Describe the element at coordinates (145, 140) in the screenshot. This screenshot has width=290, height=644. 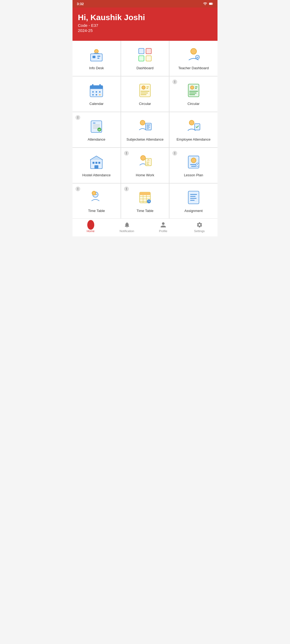
I see `subjectwise-attendance-label: Subjectwise Attendance` at that location.